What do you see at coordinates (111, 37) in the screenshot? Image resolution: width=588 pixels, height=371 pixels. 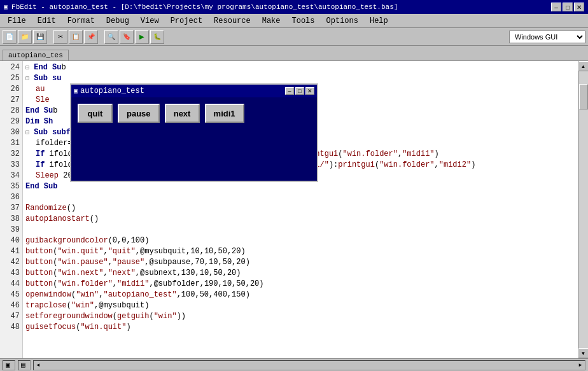 I see `search-button: 🔍` at bounding box center [111, 37].